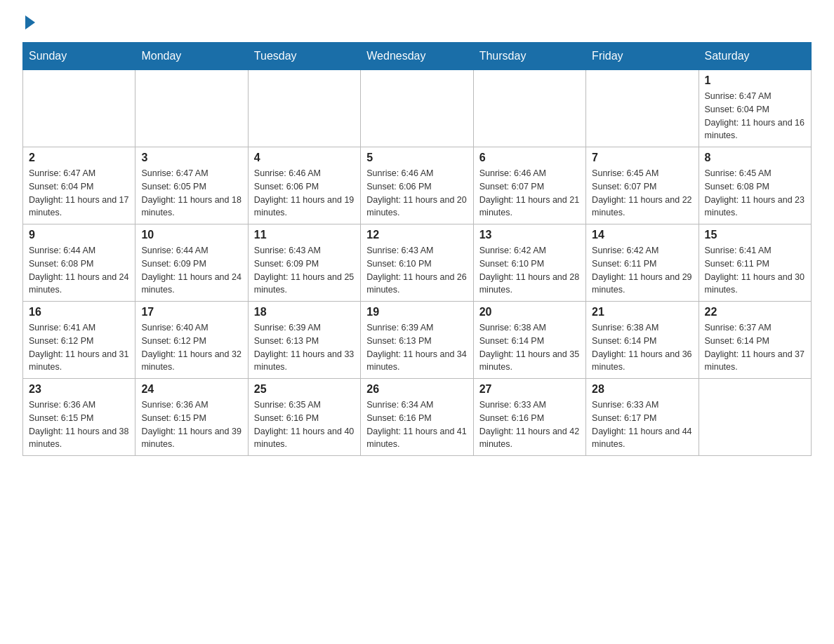 Image resolution: width=834 pixels, height=644 pixels. What do you see at coordinates (755, 81) in the screenshot?
I see `day-number: 1` at bounding box center [755, 81].